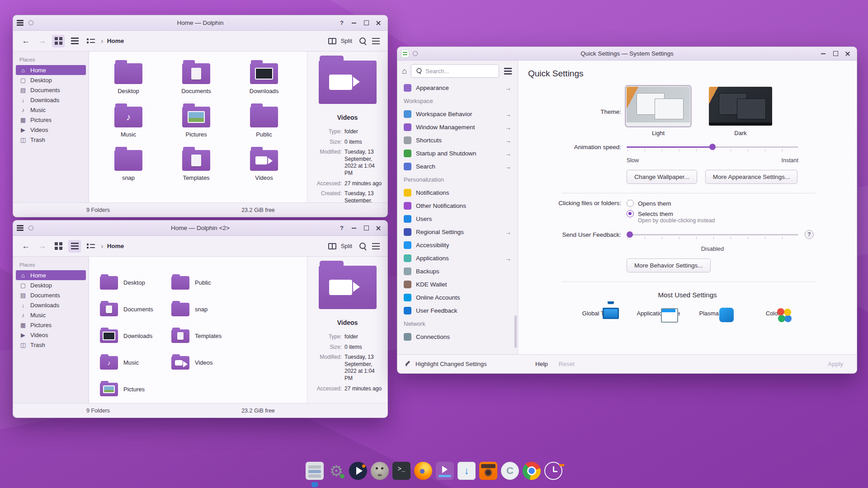 This screenshot has height=488, width=868. Describe the element at coordinates (717, 312) in the screenshot. I see `most-used-item: Plasma Style` at that location.